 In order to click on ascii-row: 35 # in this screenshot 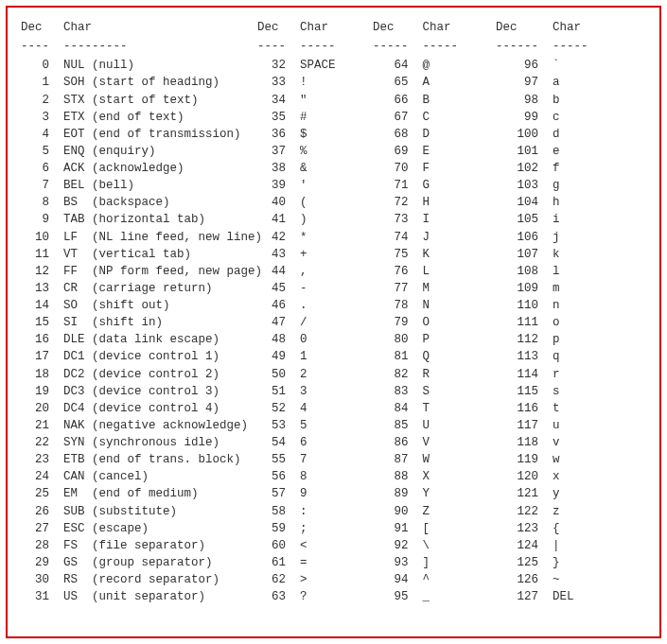, I will do `click(315, 117)`.